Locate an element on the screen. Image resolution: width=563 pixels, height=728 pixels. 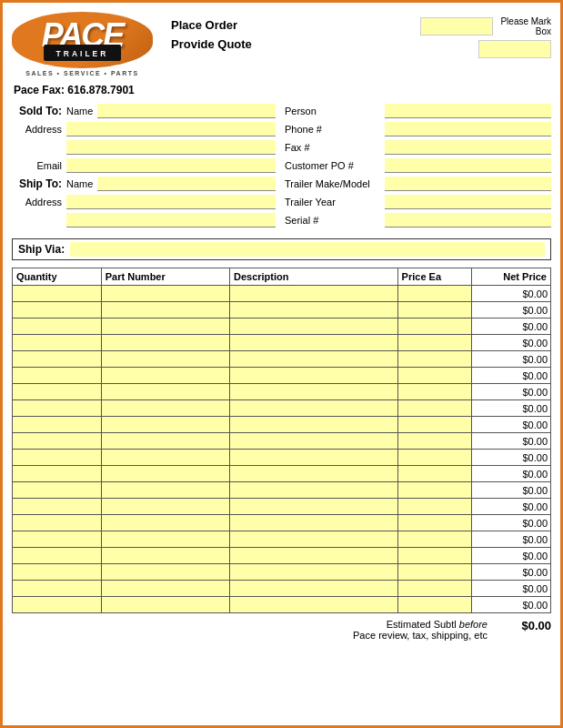
email-input is located at coordinates (171, 166).